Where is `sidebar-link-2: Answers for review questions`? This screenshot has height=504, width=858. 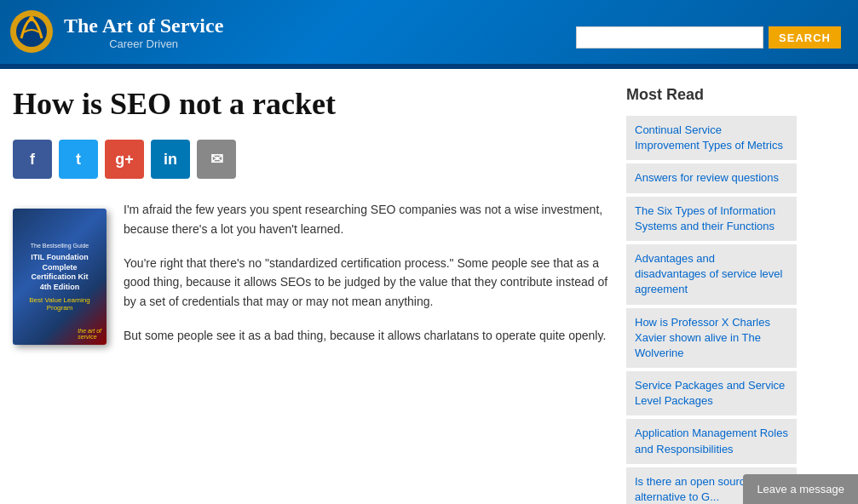
sidebar-link-2: Answers for review questions is located at coordinates (707, 177).